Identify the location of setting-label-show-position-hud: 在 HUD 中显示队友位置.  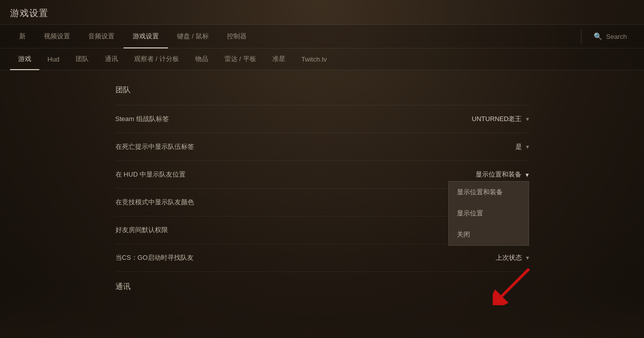
(296, 175).